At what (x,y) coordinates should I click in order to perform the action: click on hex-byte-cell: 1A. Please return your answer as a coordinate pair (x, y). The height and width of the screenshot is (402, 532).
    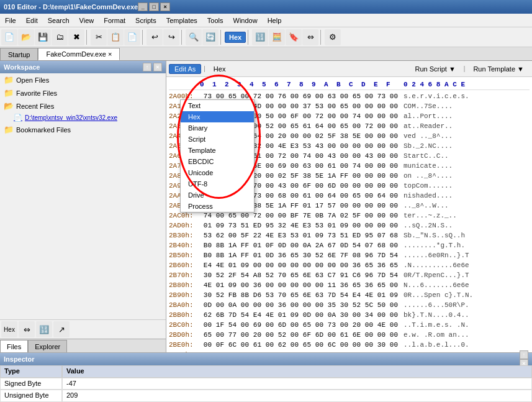
    Looking at the image, I should click on (330, 176).